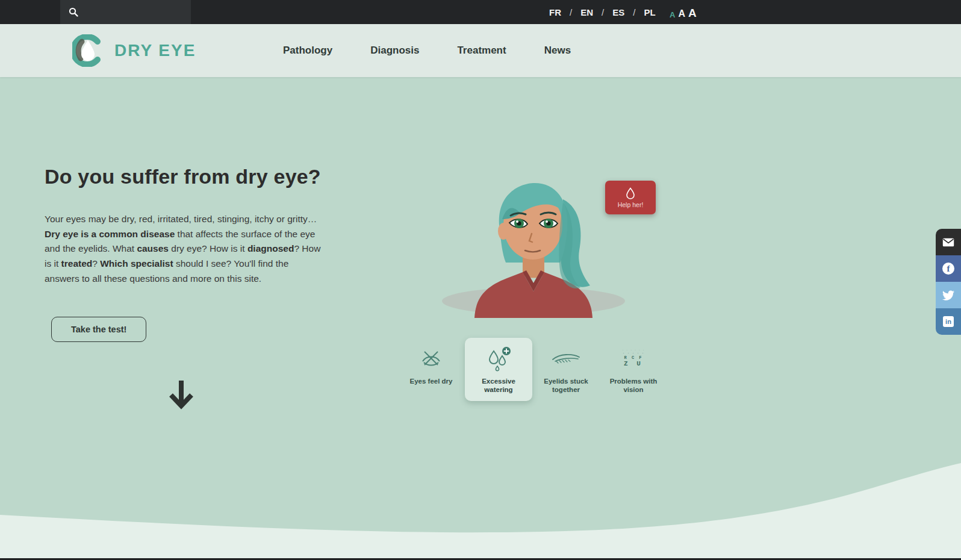 This screenshot has height=560, width=961. Describe the element at coordinates (948, 242) in the screenshot. I see `envelope-icon` at that location.